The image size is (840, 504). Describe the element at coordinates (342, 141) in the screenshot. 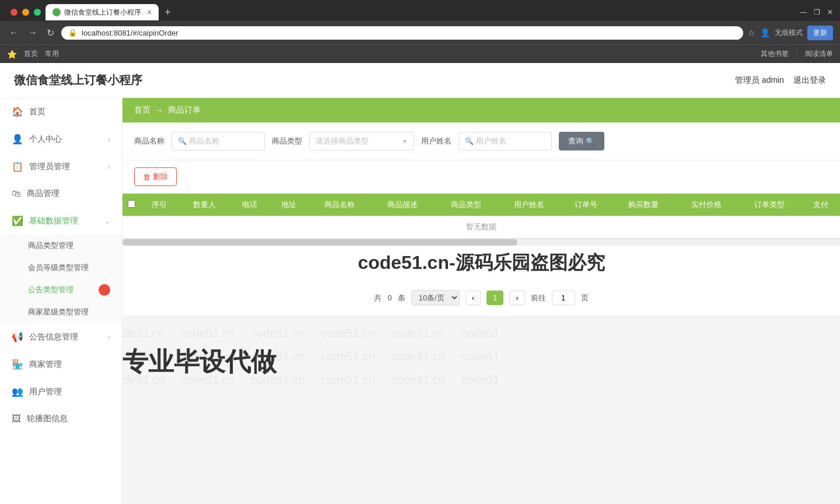

I see `product-type-placeholder: 请选择商品类型` at that location.